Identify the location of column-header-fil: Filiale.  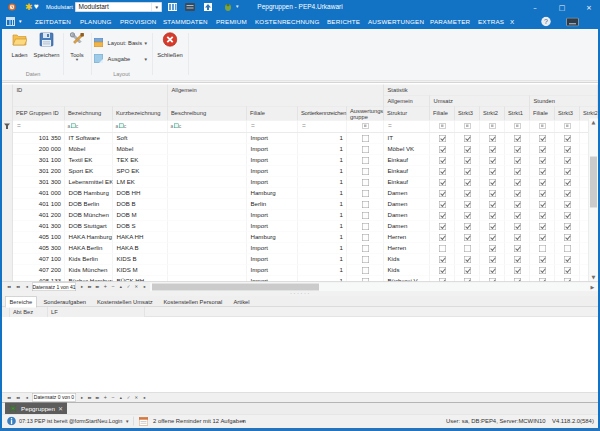
(272, 114).